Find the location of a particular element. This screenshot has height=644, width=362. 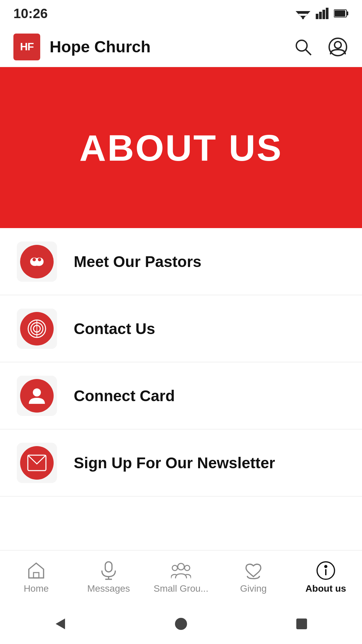

header-icons is located at coordinates (320, 47).